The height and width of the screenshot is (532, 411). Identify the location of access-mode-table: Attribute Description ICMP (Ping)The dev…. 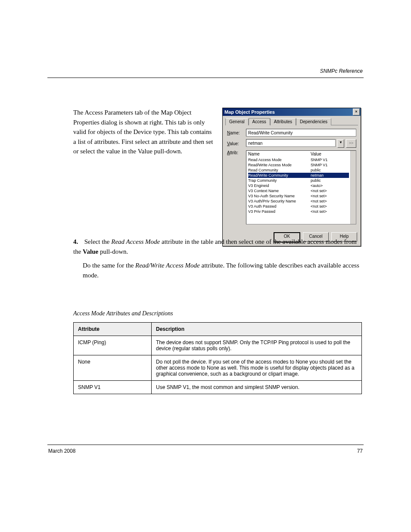
(218, 358).